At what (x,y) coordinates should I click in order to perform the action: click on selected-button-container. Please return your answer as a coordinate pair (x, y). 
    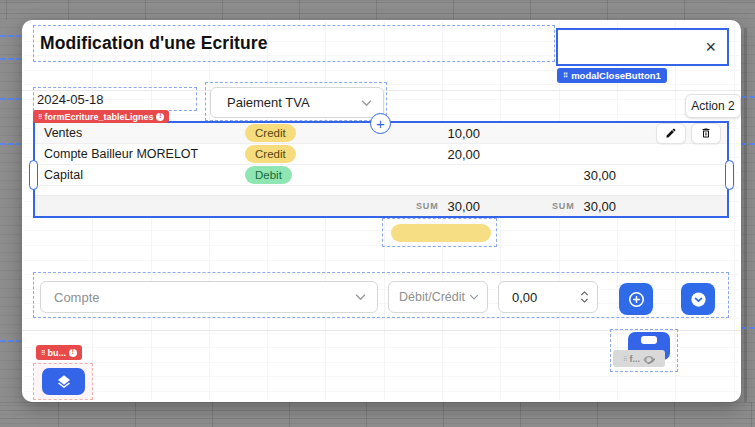
    Looking at the image, I should click on (63, 382).